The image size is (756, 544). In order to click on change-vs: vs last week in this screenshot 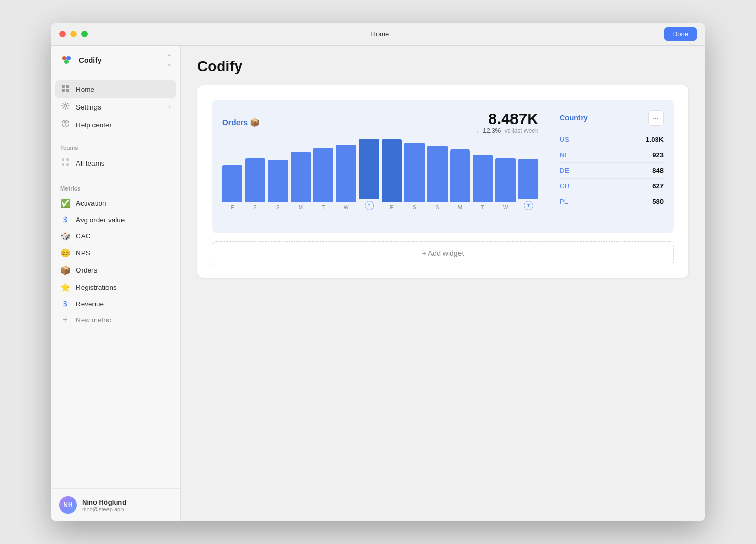, I will do `click(521, 131)`.